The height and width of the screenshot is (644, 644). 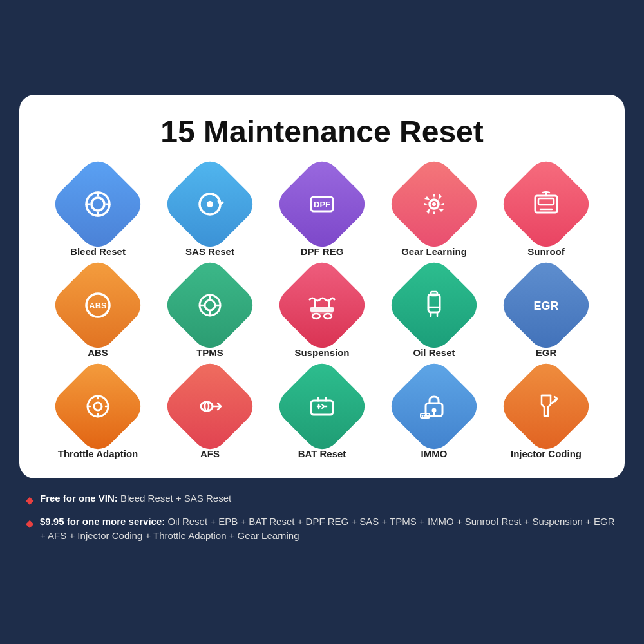 What do you see at coordinates (210, 453) in the screenshot?
I see `item-label: AFS` at bounding box center [210, 453].